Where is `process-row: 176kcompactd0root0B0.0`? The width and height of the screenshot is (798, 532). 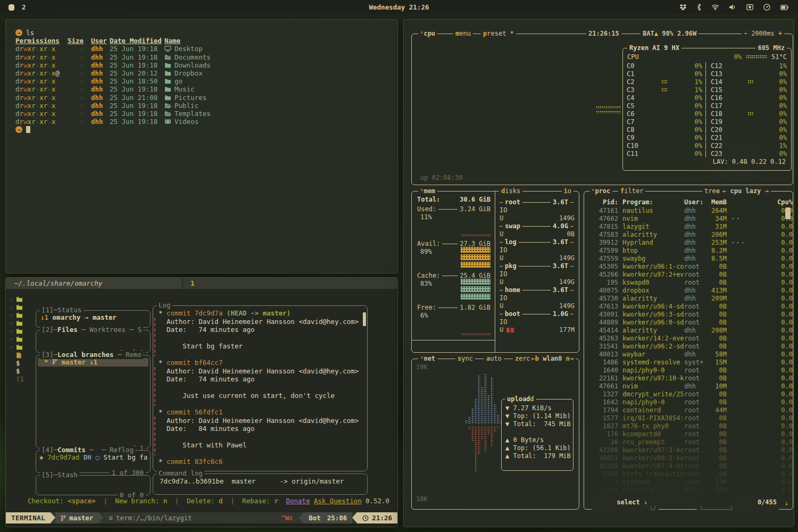 process-row: 176kcompactd0root0B0.0 is located at coordinates (688, 434).